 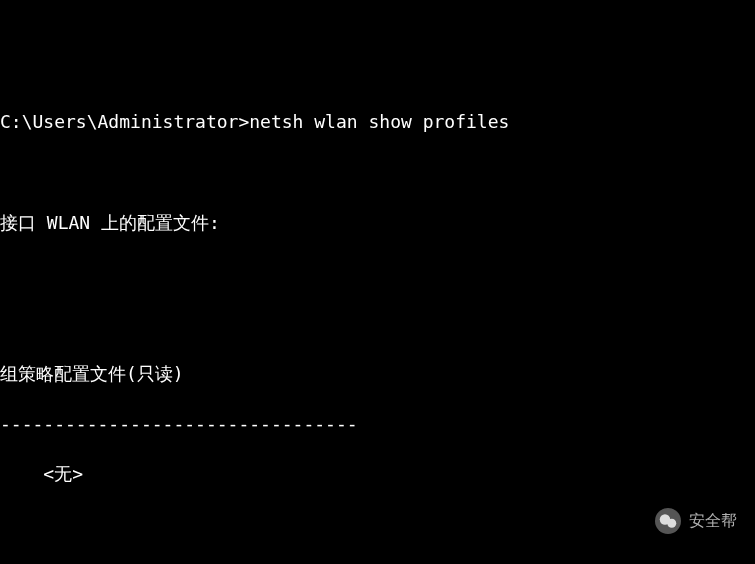 What do you see at coordinates (379, 122) in the screenshot?
I see `command: netsh wlan show profiles` at bounding box center [379, 122].